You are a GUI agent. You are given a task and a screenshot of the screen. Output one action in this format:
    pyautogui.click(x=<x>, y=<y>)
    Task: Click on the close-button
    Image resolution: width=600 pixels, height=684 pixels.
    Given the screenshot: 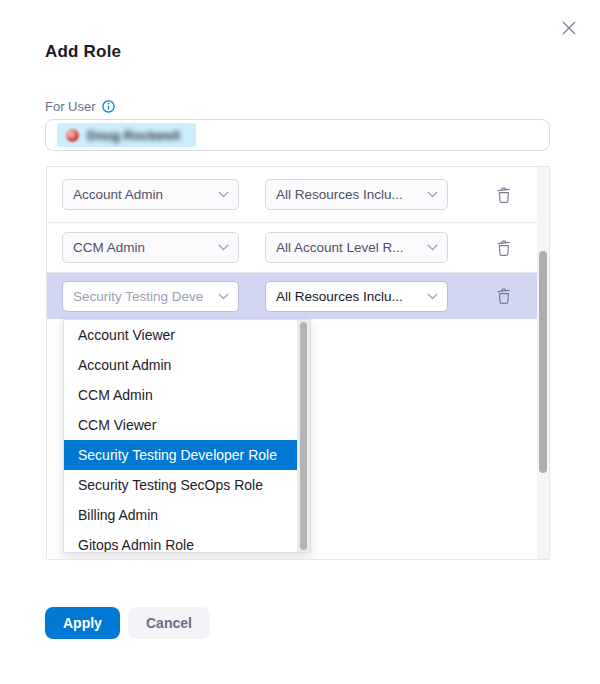 What is the action you would take?
    pyautogui.click(x=569, y=28)
    